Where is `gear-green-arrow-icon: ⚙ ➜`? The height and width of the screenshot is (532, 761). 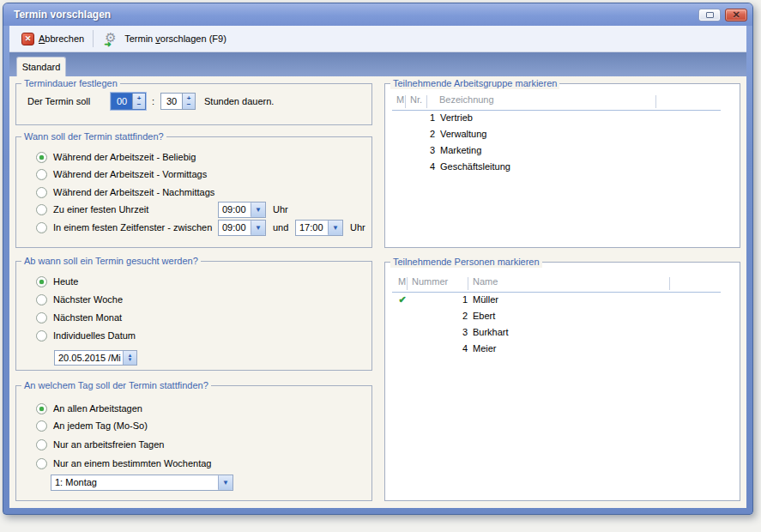 gear-green-arrow-icon: ⚙ ➜ is located at coordinates (112, 39).